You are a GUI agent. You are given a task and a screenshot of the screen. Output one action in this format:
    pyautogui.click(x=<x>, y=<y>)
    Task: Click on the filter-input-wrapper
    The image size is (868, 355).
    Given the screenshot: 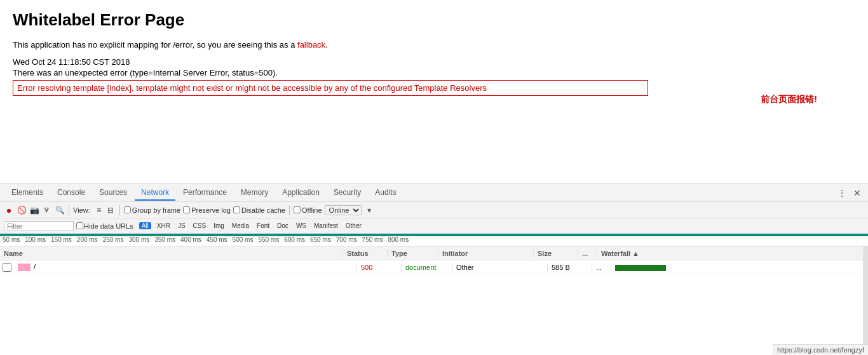 What is the action you would take?
    pyautogui.click(x=39, y=226)
    